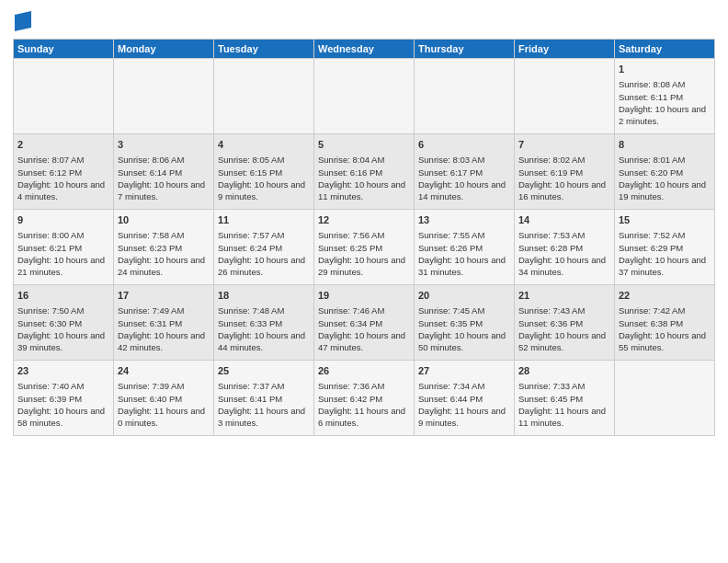 The width and height of the screenshot is (728, 563). Describe the element at coordinates (665, 221) in the screenshot. I see `day-number: 15` at that location.